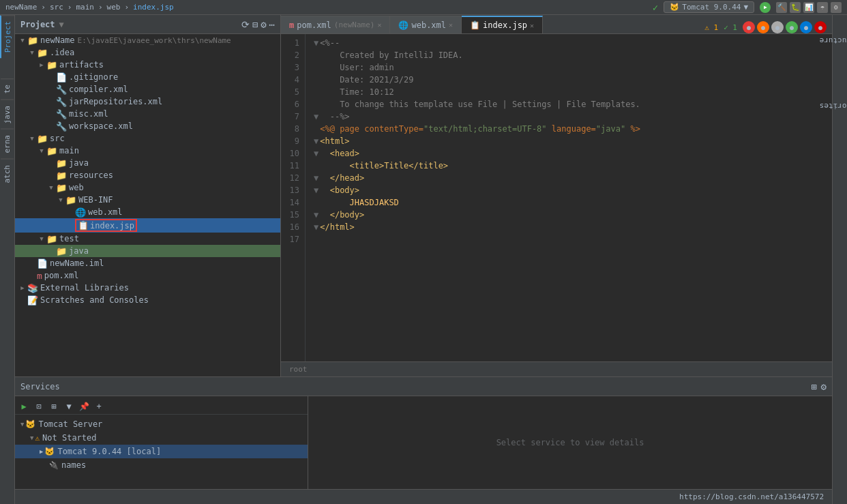 This screenshot has width=847, height=504. I want to click on services-settings-icon: ⚙, so click(824, 387).